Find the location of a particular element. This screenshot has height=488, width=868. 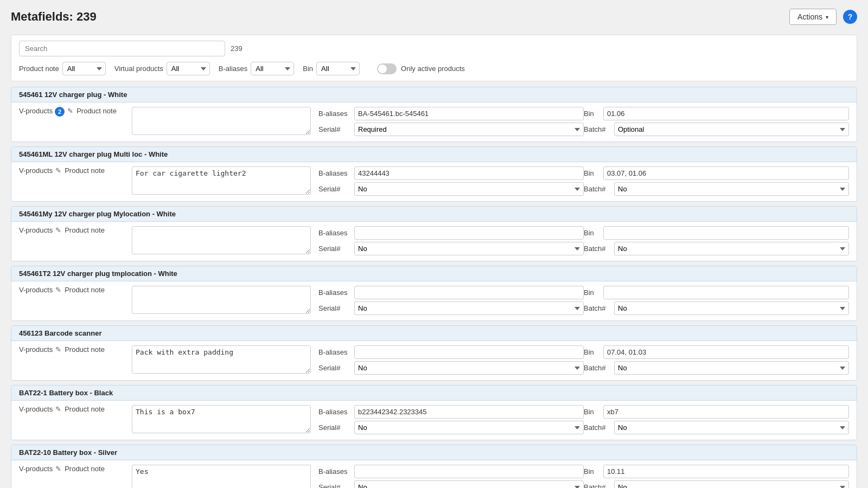

bin-label-1: Bin is located at coordinates (592, 174).